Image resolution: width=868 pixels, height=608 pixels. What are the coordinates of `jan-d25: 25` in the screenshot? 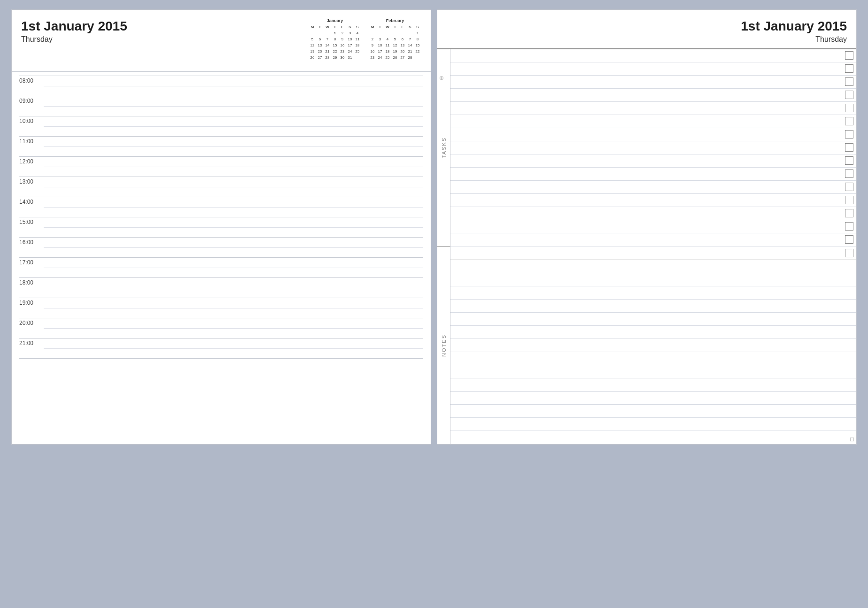 It's located at (357, 52).